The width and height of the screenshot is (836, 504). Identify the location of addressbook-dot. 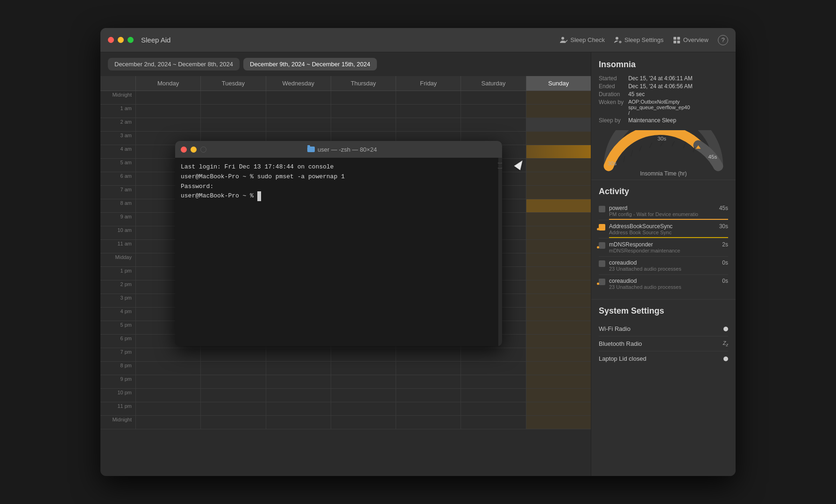
(598, 230).